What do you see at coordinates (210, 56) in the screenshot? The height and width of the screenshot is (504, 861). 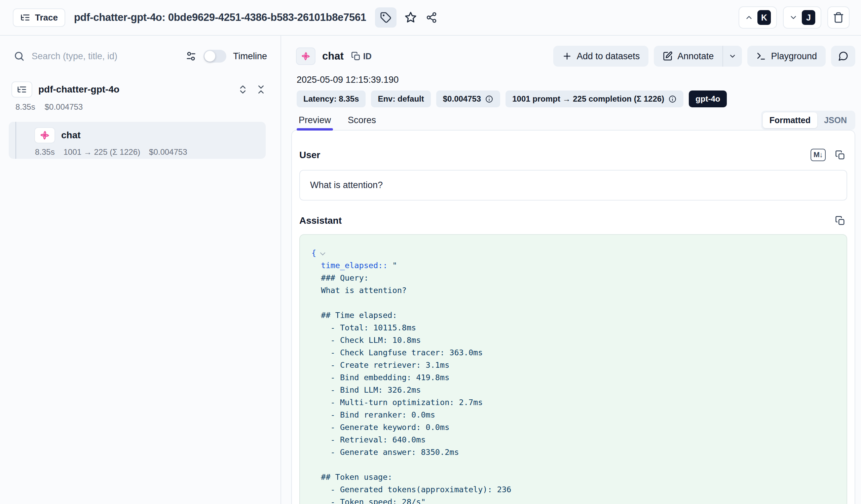 I see `toggle-knob` at bounding box center [210, 56].